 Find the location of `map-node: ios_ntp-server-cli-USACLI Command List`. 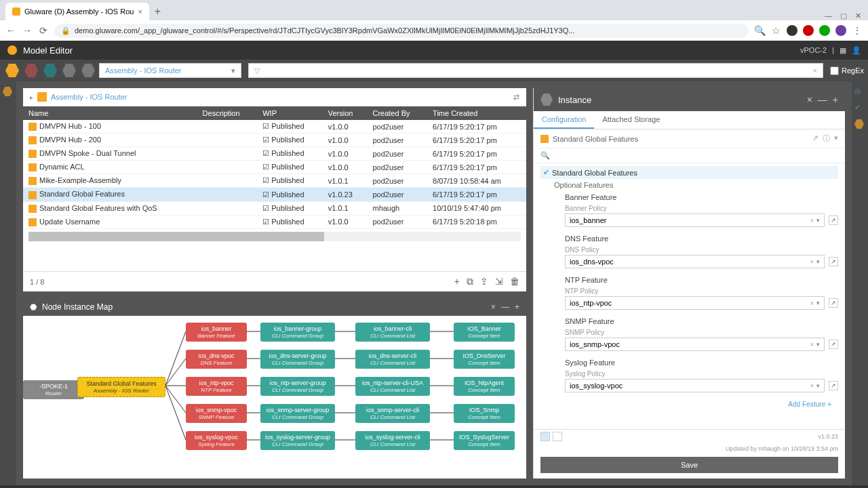

map-node: ios_ntp-server-cli-USACLI Command List is located at coordinates (393, 386).